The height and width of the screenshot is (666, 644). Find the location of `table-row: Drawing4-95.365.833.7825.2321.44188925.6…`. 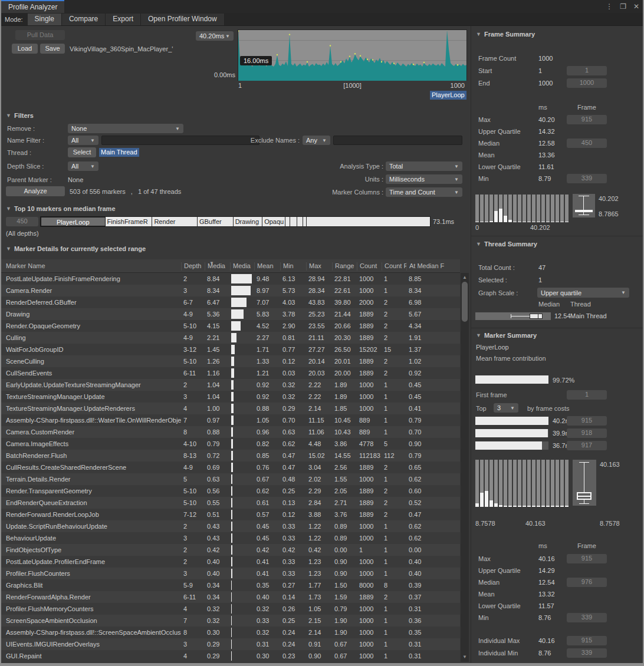

table-row: Drawing4-95.365.833.7825.2321.44188925.6… is located at coordinates (231, 314).